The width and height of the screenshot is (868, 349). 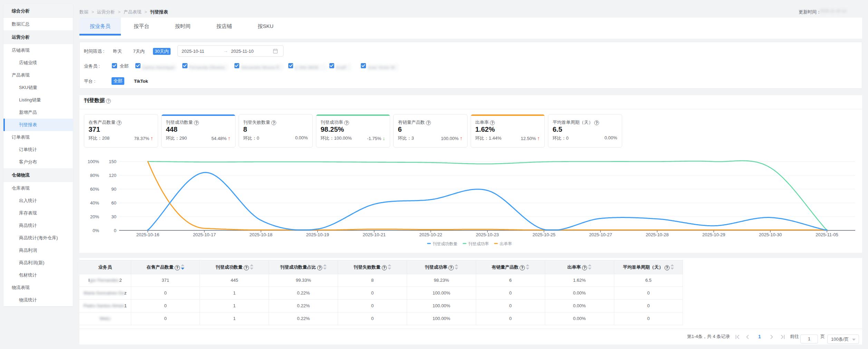 What do you see at coordinates (601, 235) in the screenshot?
I see `svg-text: 2025-10-27` at bounding box center [601, 235].